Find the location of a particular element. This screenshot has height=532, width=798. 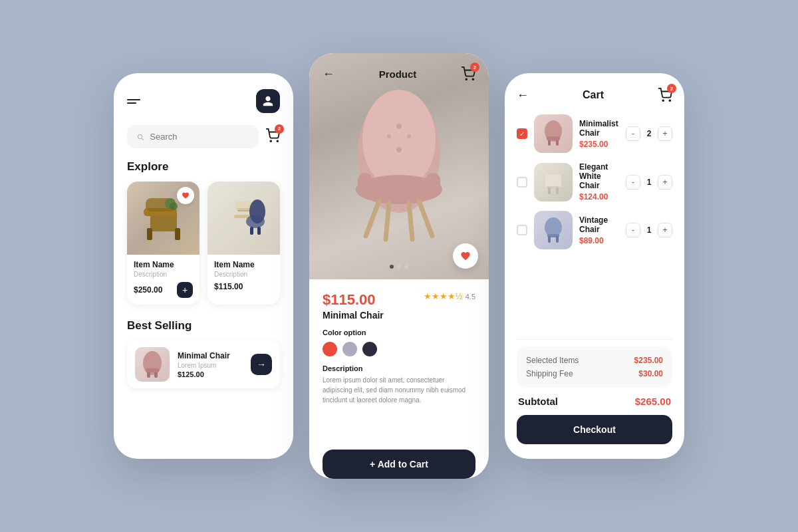

add-to-cart-button: + Add to Cart is located at coordinates (399, 464).